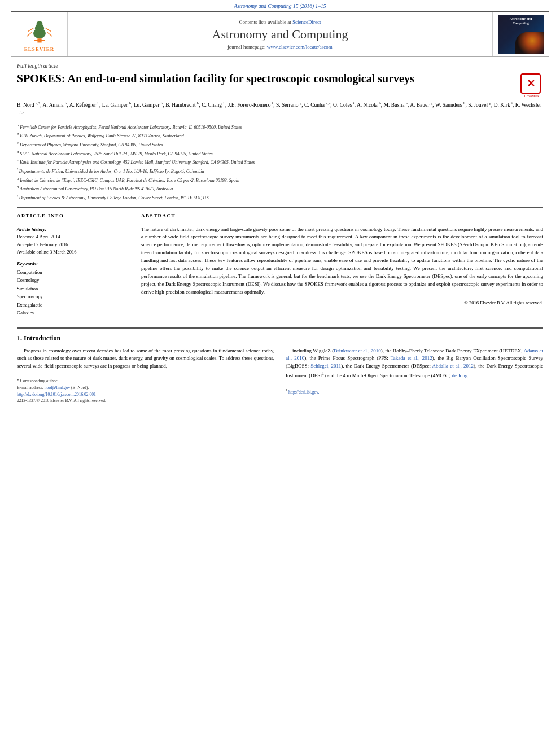 The image size is (560, 747). What do you see at coordinates (280, 208) in the screenshot?
I see `divider-thick` at bounding box center [280, 208].